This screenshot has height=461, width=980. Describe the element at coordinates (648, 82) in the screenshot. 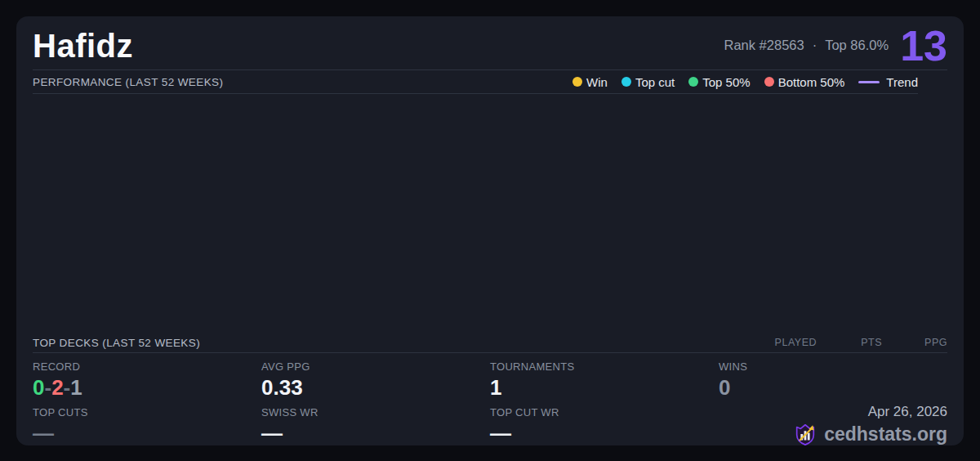

I see `legend-item-topcut: Top cut` at that location.